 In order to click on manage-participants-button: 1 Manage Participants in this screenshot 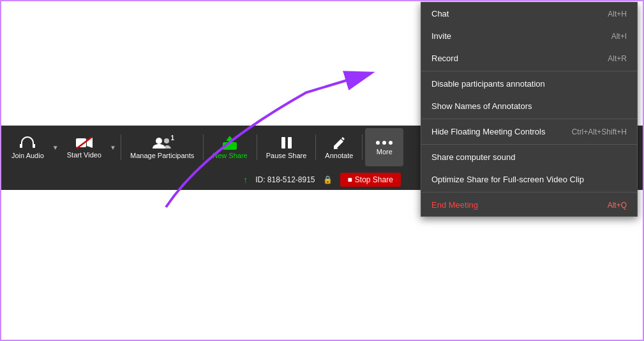, I will do `click(162, 147)`.